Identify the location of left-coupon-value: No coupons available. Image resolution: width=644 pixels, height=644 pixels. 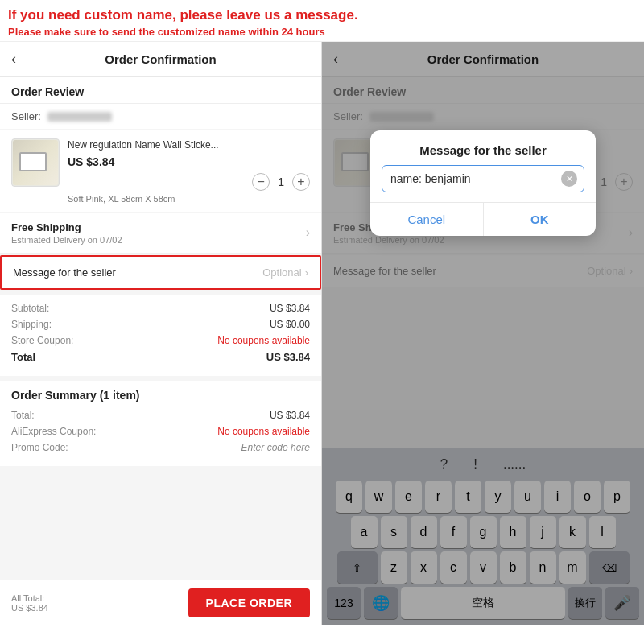
(264, 341).